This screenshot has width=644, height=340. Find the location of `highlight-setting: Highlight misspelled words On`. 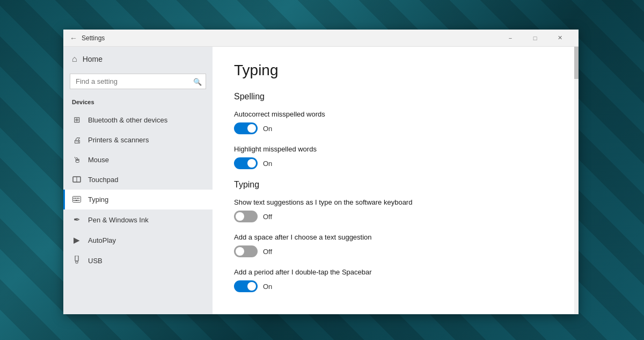

highlight-setting: Highlight misspelled words On is located at coordinates (396, 157).